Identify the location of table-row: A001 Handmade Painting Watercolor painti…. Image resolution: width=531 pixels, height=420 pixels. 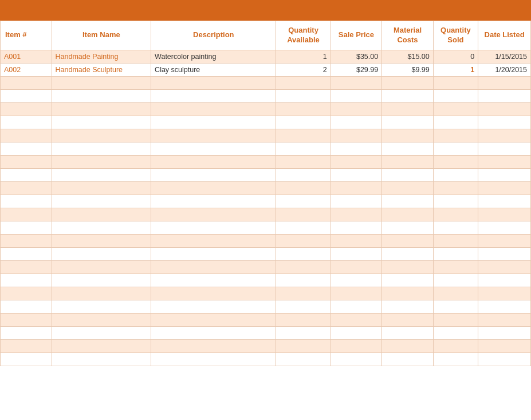
(266, 56).